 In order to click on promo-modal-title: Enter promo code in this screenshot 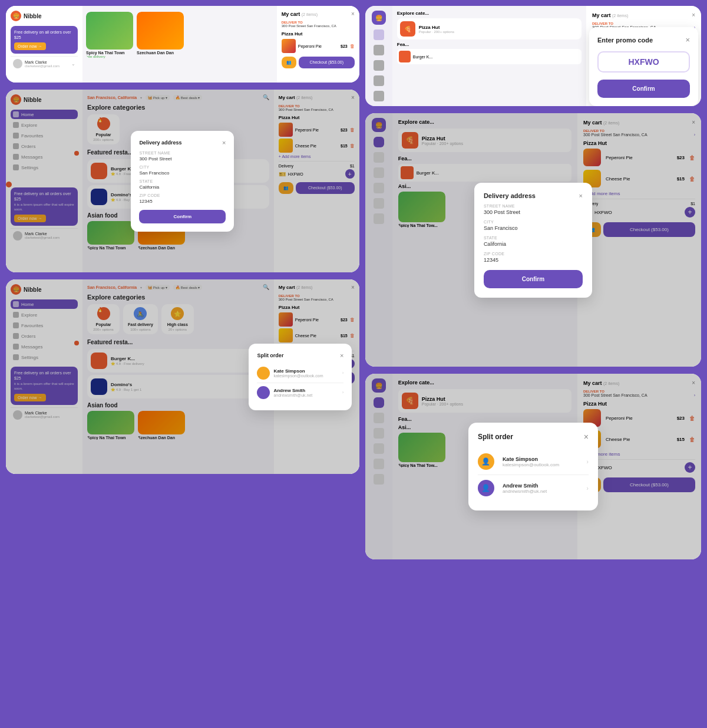, I will do `click(625, 40)`.